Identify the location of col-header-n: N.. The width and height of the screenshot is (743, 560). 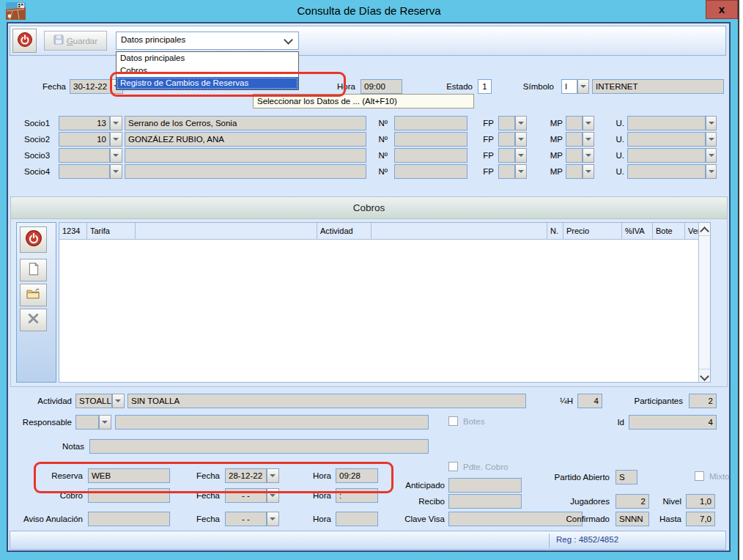
(555, 231).